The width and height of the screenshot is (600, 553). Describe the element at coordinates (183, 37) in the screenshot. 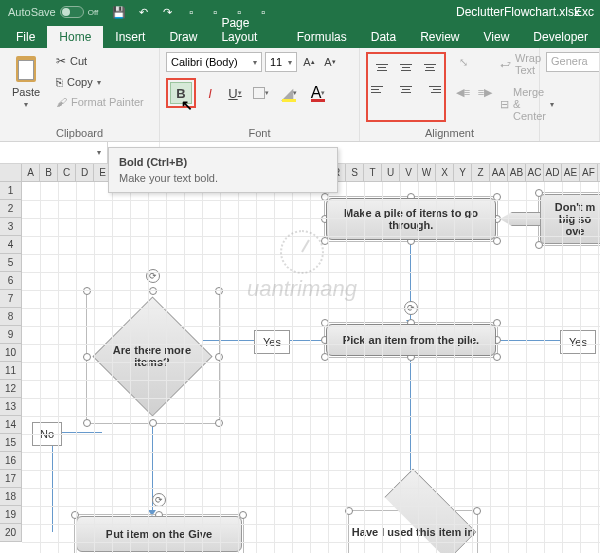

I see `tab-draw: Draw` at that location.